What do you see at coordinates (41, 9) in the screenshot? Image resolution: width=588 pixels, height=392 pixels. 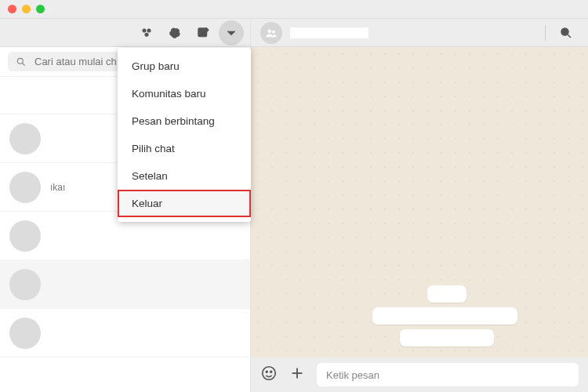 I see `maximize-window-icon` at bounding box center [41, 9].